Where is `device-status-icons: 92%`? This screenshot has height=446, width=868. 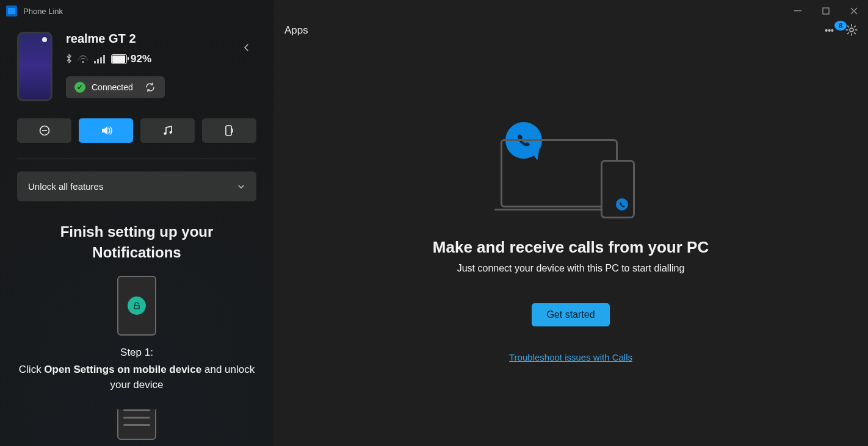
device-status-icons: 92% is located at coordinates (115, 59).